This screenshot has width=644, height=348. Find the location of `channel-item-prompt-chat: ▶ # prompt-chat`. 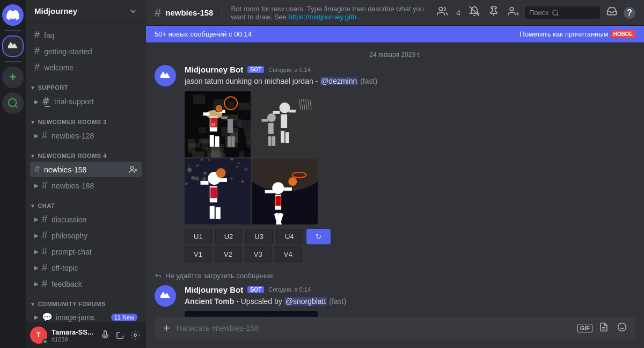

channel-item-prompt-chat: ▶ # prompt-chat is located at coordinates (86, 251).